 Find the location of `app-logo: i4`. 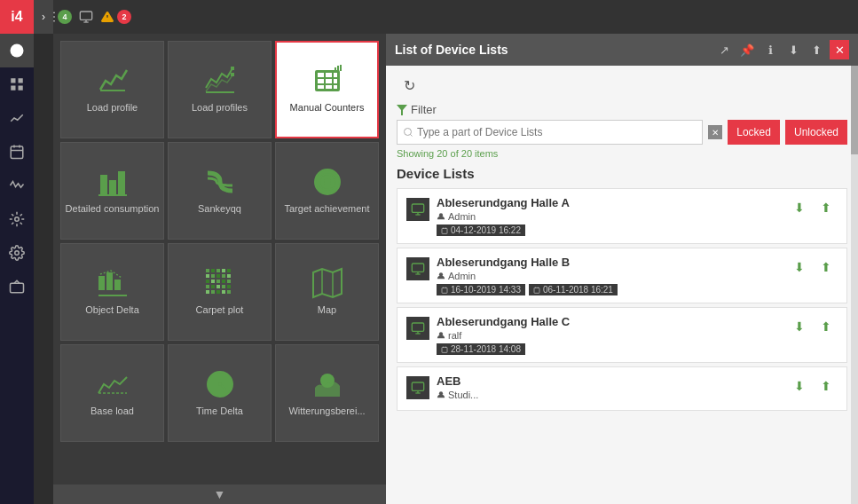

app-logo: i4 is located at coordinates (17, 17).